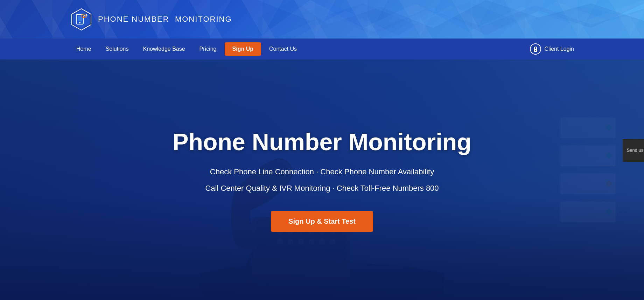 This screenshot has width=644, height=300. I want to click on logo-icon, so click(81, 20).